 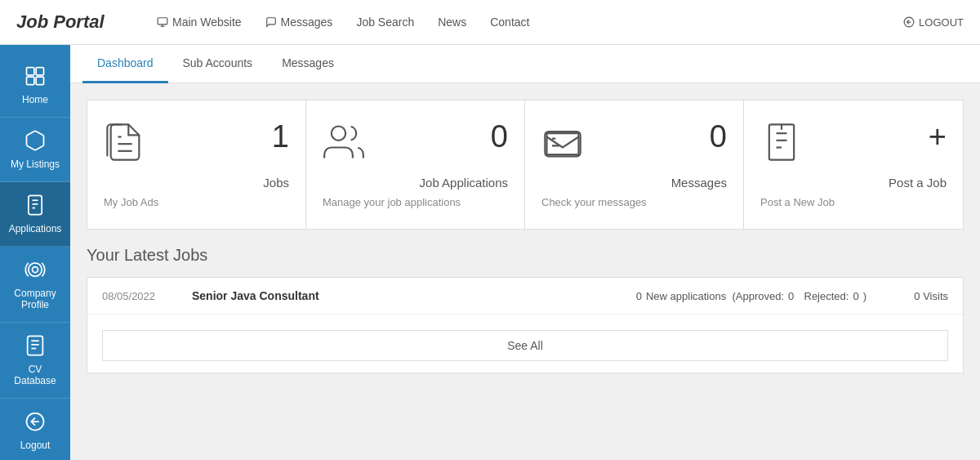 I want to click on nav-main-website: Main Website, so click(x=199, y=22).